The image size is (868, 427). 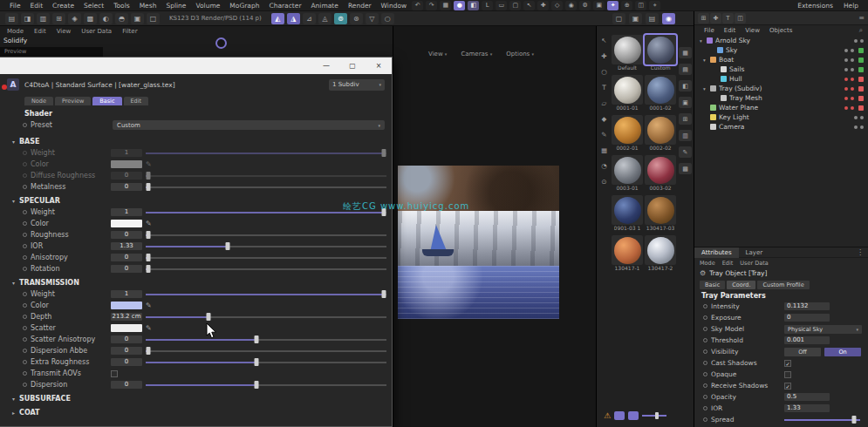 What do you see at coordinates (782, 89) in the screenshot?
I see `outliner-row: ▾ Tray (Subdiv)` at bounding box center [782, 89].